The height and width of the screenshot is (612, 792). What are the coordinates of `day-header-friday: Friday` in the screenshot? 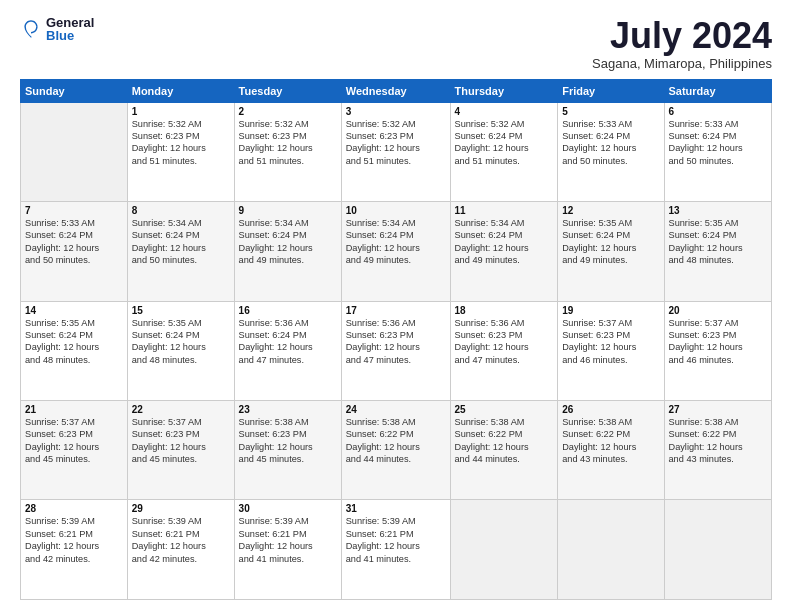 It's located at (611, 90).